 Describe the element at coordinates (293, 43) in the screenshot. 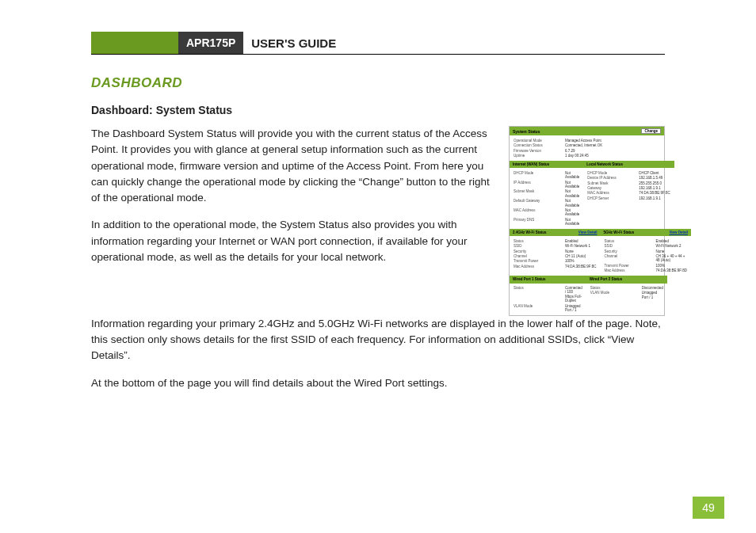

I see `header-title: USER'S GUIDE` at that location.